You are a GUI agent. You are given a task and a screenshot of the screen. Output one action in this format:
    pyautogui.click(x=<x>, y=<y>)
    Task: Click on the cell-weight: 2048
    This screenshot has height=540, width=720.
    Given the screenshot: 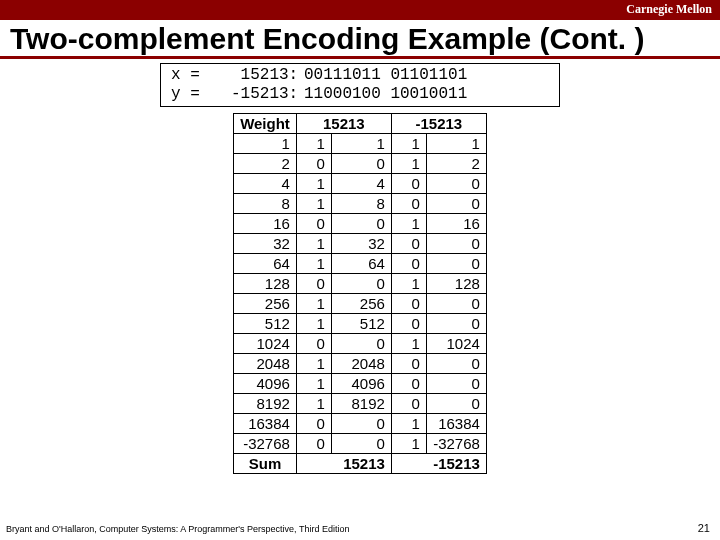 What is the action you would take?
    pyautogui.click(x=266, y=364)
    